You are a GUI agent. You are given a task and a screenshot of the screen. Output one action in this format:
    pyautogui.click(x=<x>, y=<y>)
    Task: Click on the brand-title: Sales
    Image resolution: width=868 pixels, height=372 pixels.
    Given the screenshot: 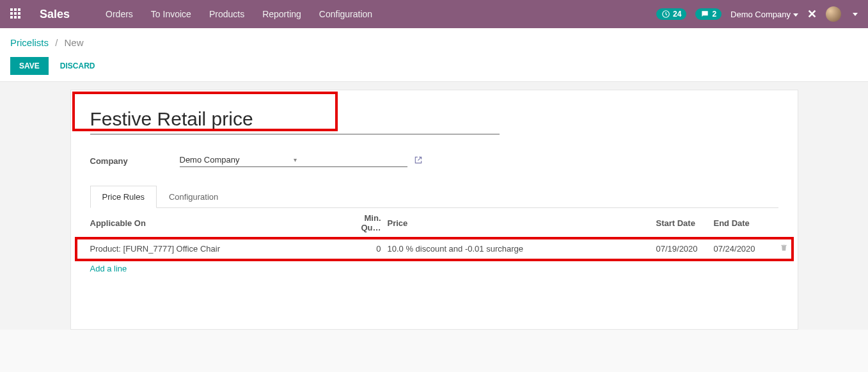 What is the action you would take?
    pyautogui.click(x=55, y=14)
    